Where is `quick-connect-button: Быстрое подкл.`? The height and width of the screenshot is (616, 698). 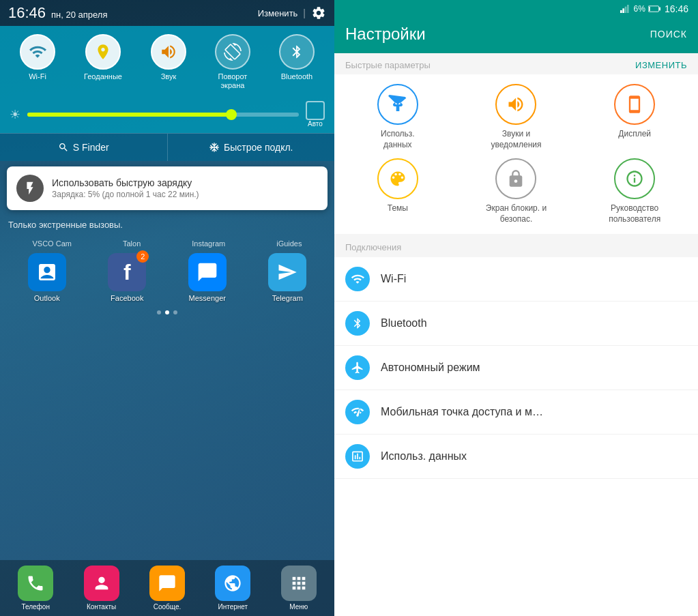
quick-connect-button: Быстрое подкл. is located at coordinates (251, 147).